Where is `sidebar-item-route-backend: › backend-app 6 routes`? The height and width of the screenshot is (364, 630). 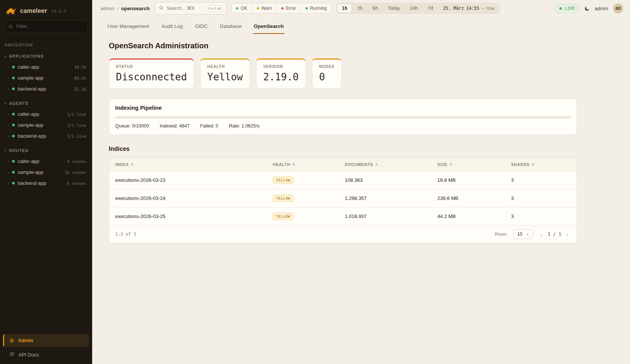
sidebar-item-route-backend: › backend-app 6 routes is located at coordinates (46, 183).